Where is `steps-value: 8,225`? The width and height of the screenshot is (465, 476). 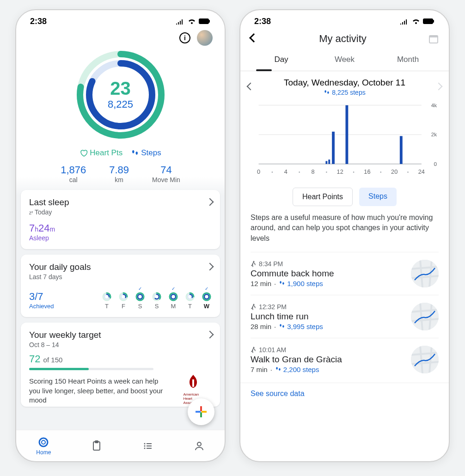 steps-value: 8,225 is located at coordinates (120, 104).